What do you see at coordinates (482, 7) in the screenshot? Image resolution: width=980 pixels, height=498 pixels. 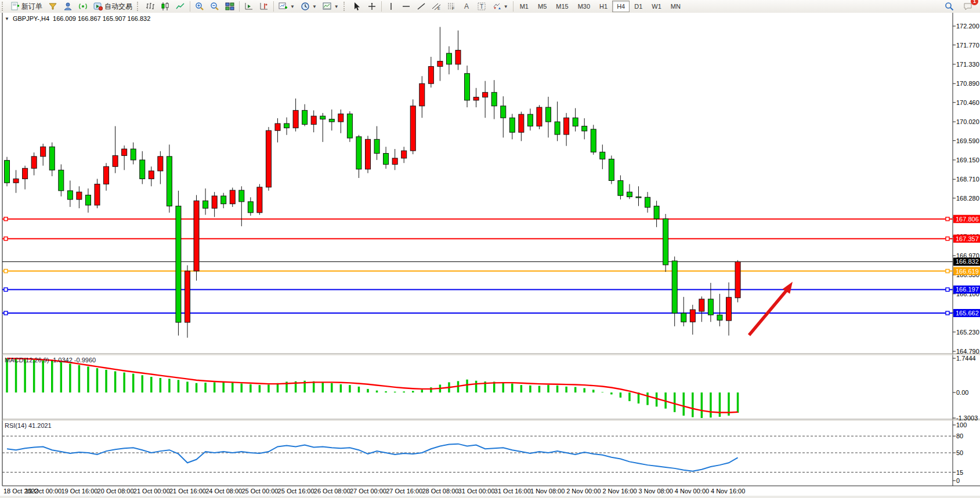 I see `svg-text: T` at bounding box center [482, 7].